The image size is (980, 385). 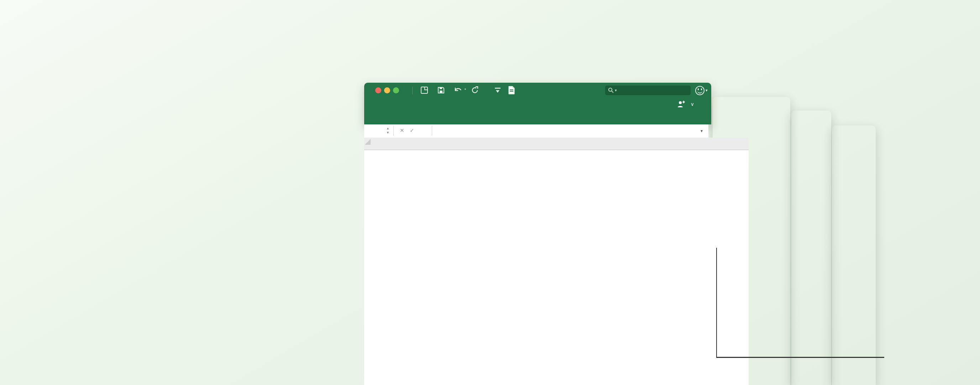 I want to click on select-all-corner, so click(x=368, y=142).